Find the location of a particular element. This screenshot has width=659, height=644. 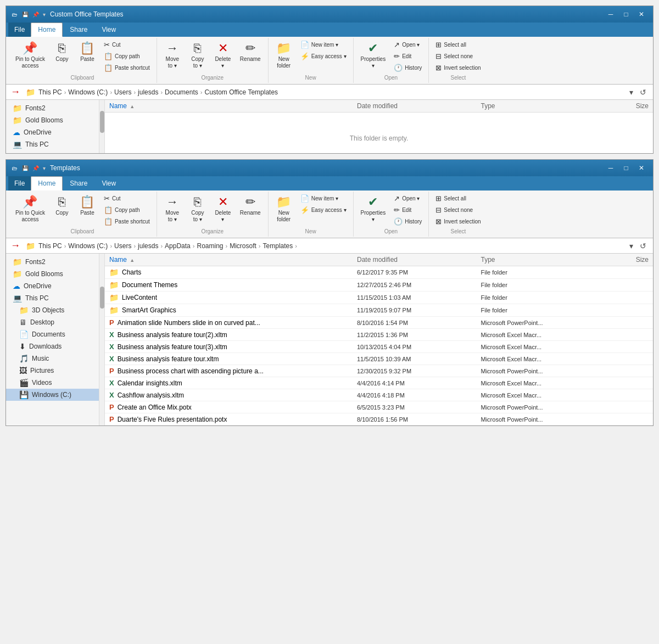

path2-segment-6: Roaming is located at coordinates (210, 246).